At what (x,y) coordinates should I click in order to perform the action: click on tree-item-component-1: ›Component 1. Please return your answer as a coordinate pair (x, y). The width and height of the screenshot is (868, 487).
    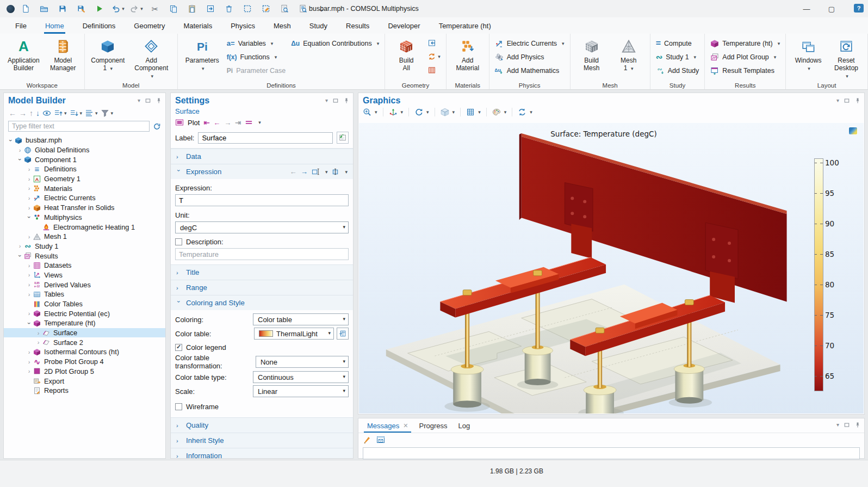
    Looking at the image, I should click on (85, 159).